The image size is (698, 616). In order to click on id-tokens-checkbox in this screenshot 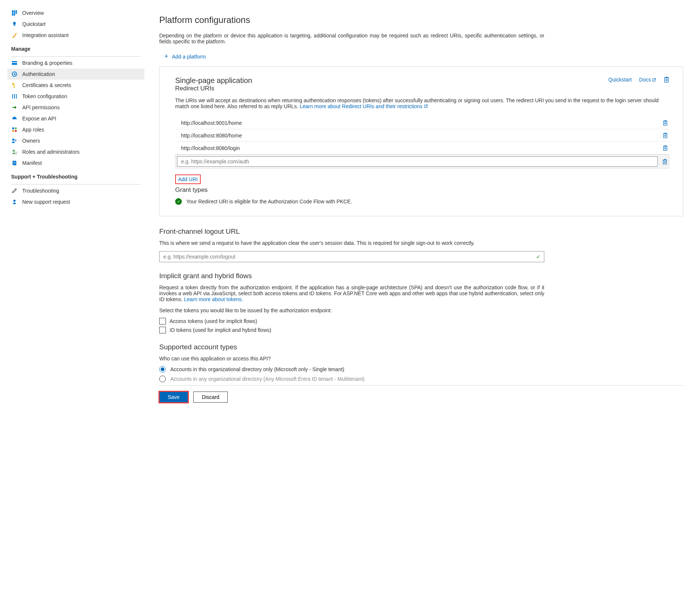, I will do `click(163, 330)`.